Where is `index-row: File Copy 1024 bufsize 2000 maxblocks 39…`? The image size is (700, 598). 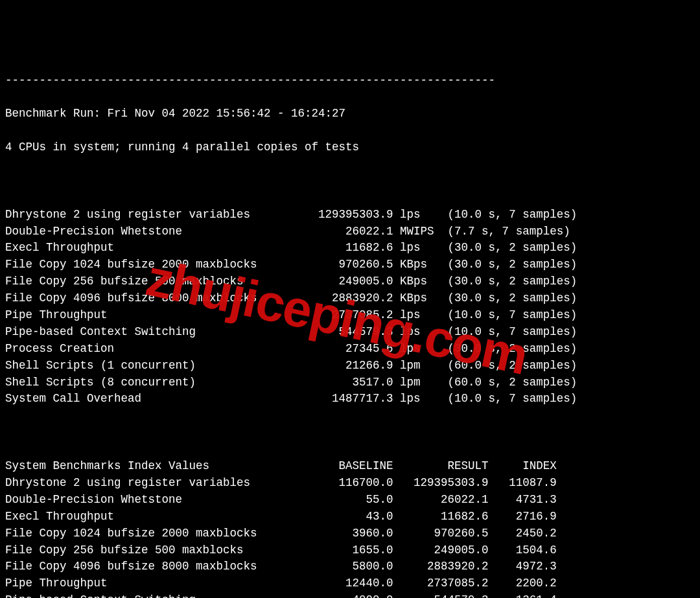 index-row: File Copy 1024 bufsize 2000 maxblocks 39… is located at coordinates (350, 534).